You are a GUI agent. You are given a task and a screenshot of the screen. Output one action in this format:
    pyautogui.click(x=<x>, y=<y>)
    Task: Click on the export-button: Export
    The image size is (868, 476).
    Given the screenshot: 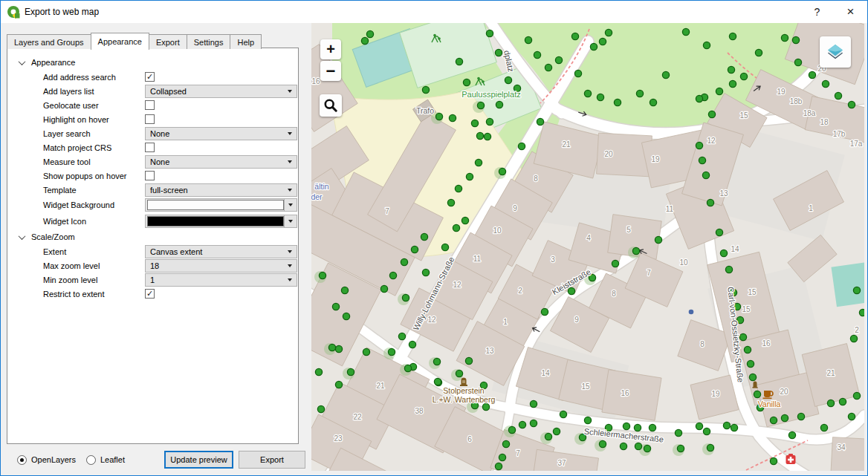 What is the action you would take?
    pyautogui.click(x=272, y=460)
    